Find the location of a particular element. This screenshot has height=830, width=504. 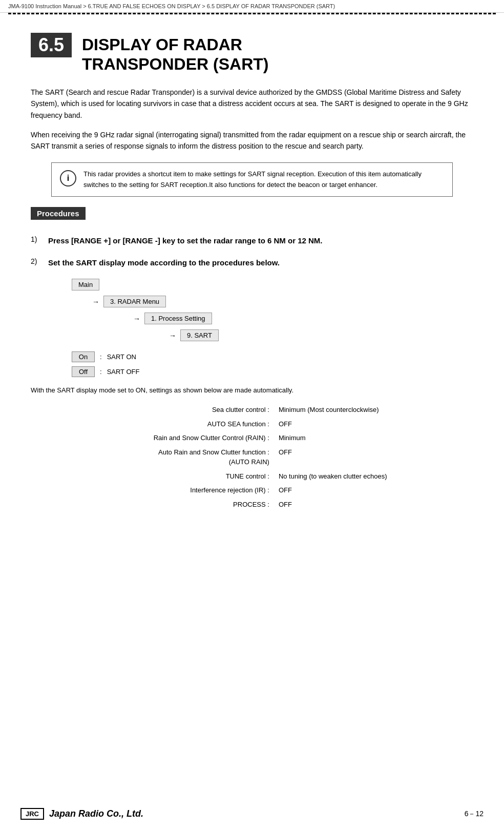

arrow-1: → is located at coordinates (96, 302).